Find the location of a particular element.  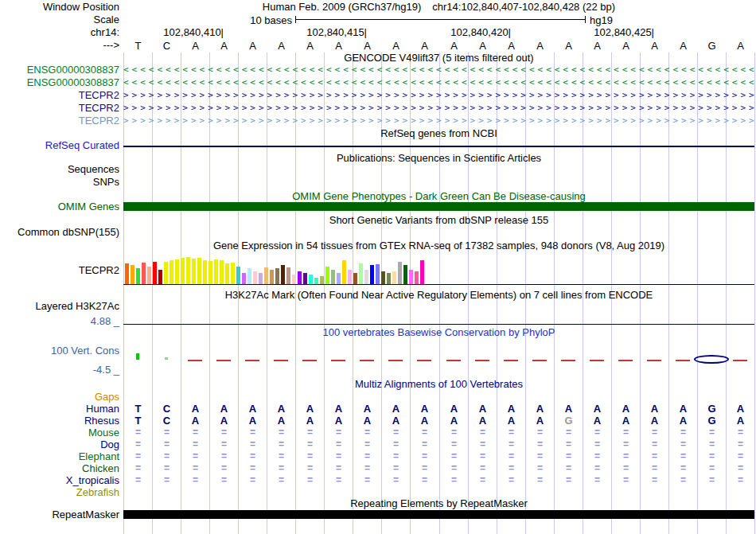

chrom-label: chr14: is located at coordinates (60, 33).